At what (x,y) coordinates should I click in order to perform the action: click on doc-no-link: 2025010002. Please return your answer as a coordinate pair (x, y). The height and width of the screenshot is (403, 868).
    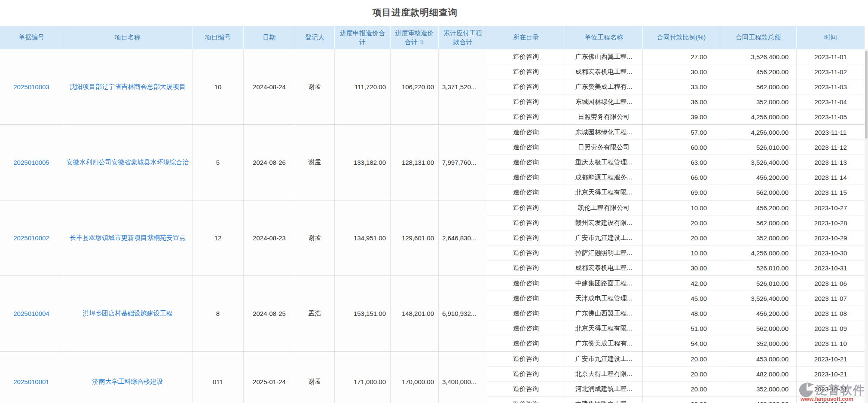
    Looking at the image, I should click on (31, 238).